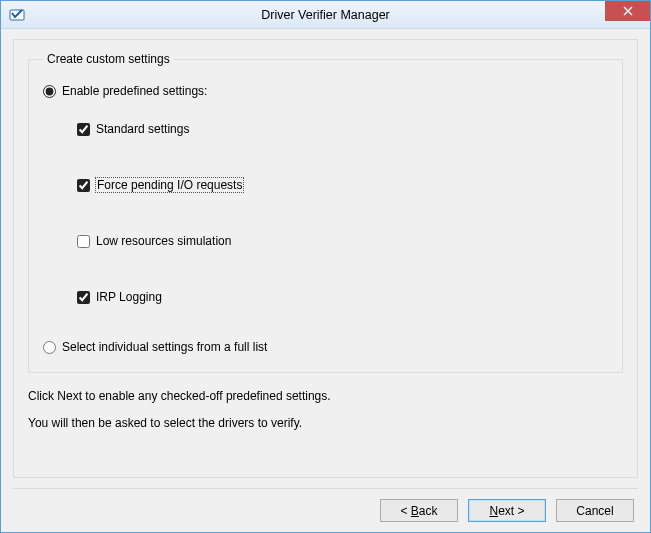 Image resolution: width=651 pixels, height=533 pixels. What do you see at coordinates (326, 15) in the screenshot?
I see `window-title: Driver Verifier Manager` at bounding box center [326, 15].